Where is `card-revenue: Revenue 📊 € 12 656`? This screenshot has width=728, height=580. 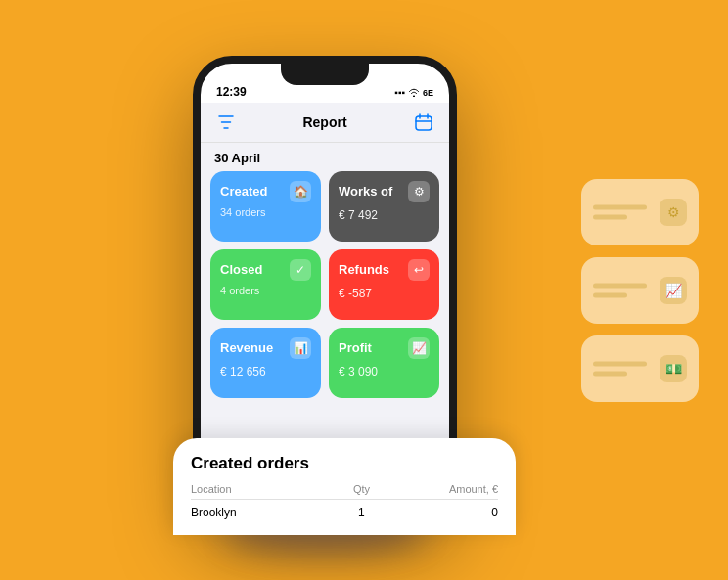
card-revenue: Revenue 📊 € 12 656 is located at coordinates (266, 363).